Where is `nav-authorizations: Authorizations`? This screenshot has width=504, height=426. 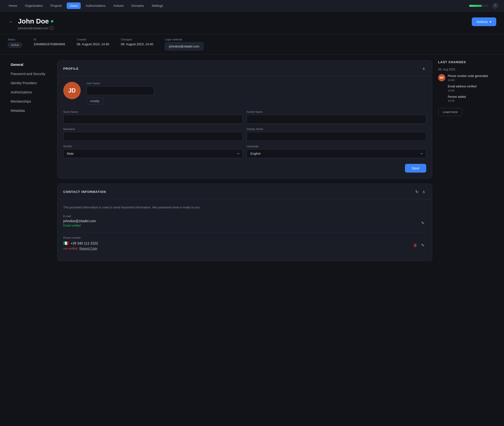
nav-authorizations: Authorizations is located at coordinates (95, 6).